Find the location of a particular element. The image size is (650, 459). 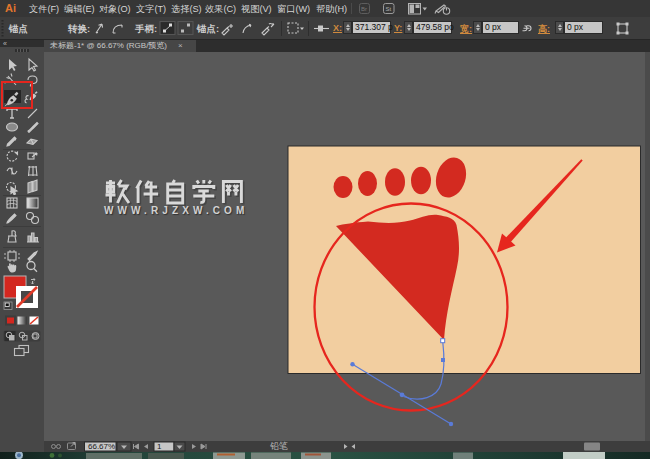

svg-text: 铅笔 is located at coordinates (279, 446).